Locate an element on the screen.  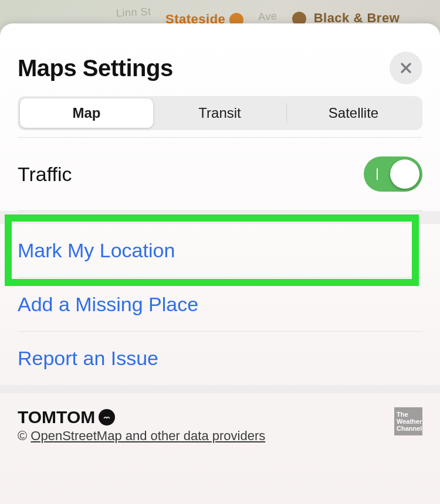
copyright-line: © OpenStreetMap and other data providers is located at coordinates (141, 436).